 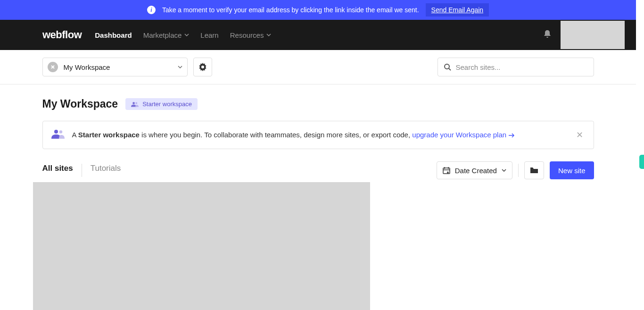 I want to click on calendar-icon, so click(x=446, y=170).